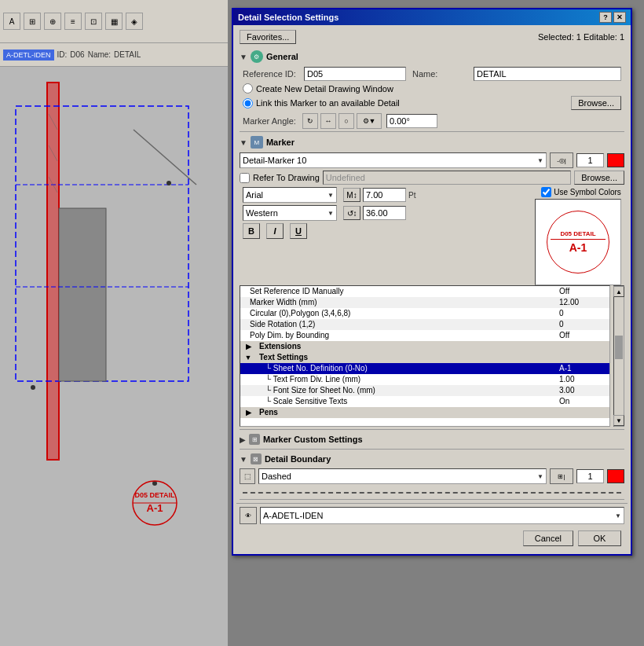  I want to click on prop-value-poly-dim: Off, so click(583, 336).